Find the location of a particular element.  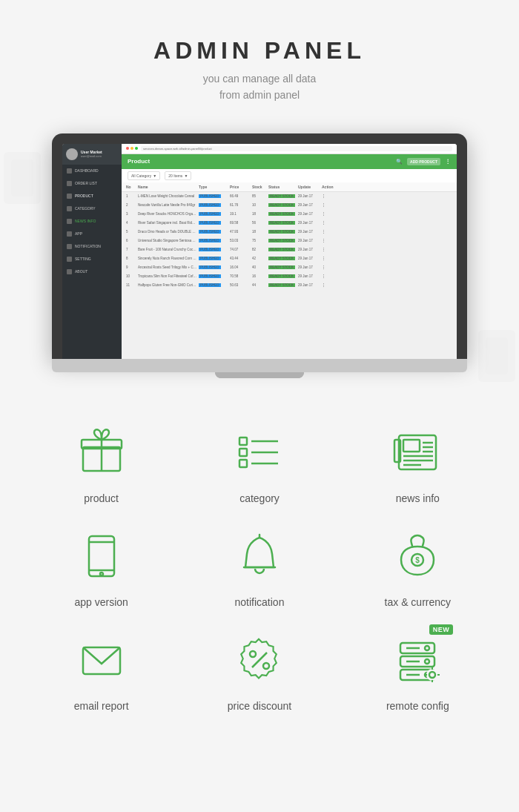

feature-price-discount: price discount is located at coordinates (260, 671).